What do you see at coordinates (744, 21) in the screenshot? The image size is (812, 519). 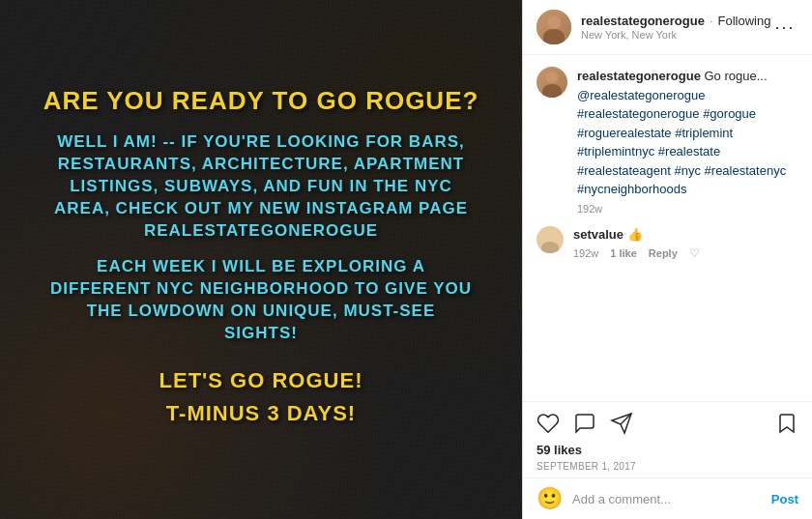 I see `header-following: Following` at bounding box center [744, 21].